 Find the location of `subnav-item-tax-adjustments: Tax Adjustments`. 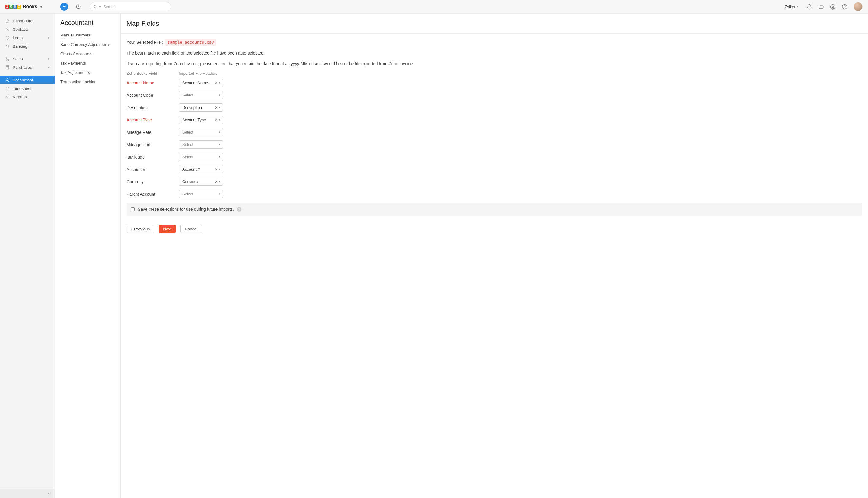

subnav-item-tax-adjustments: Tax Adjustments is located at coordinates (88, 73).